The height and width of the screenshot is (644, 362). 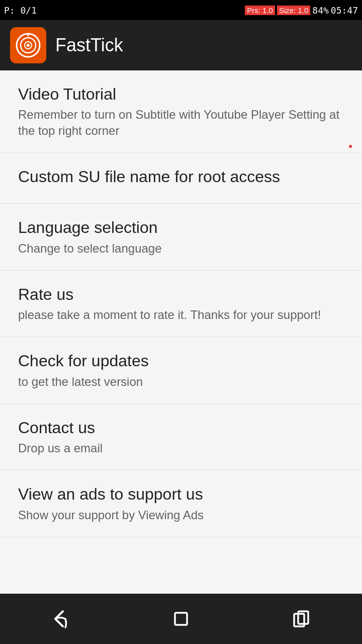 What do you see at coordinates (181, 361) in the screenshot?
I see `menu-item-updates-title: Check for updates` at bounding box center [181, 361].